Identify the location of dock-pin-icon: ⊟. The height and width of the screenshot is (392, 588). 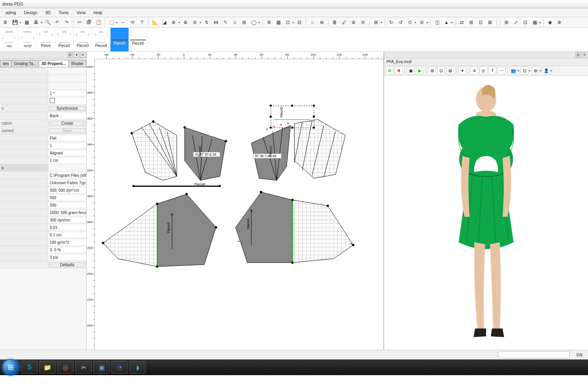
(70, 55).